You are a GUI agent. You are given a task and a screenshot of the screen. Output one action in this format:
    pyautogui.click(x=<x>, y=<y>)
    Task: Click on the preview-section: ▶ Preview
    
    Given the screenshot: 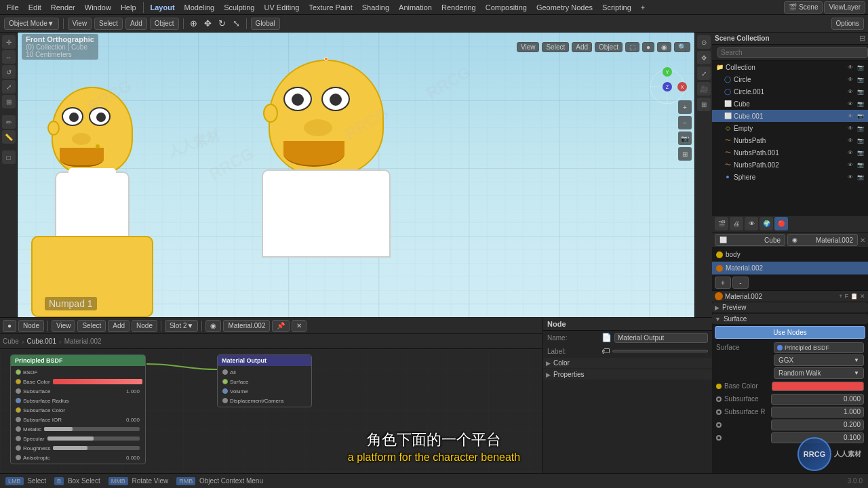 What is the action you would take?
    pyautogui.click(x=790, y=308)
    